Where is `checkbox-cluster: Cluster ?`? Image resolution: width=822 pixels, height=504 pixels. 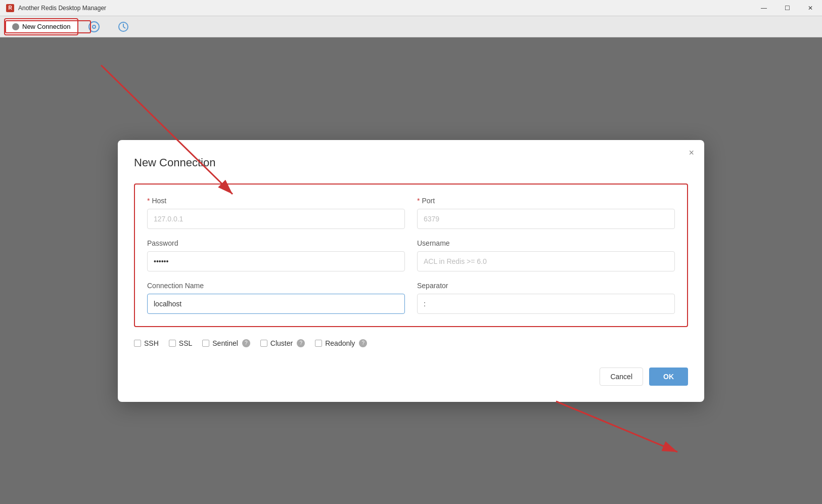
checkbox-cluster: Cluster ? is located at coordinates (283, 343).